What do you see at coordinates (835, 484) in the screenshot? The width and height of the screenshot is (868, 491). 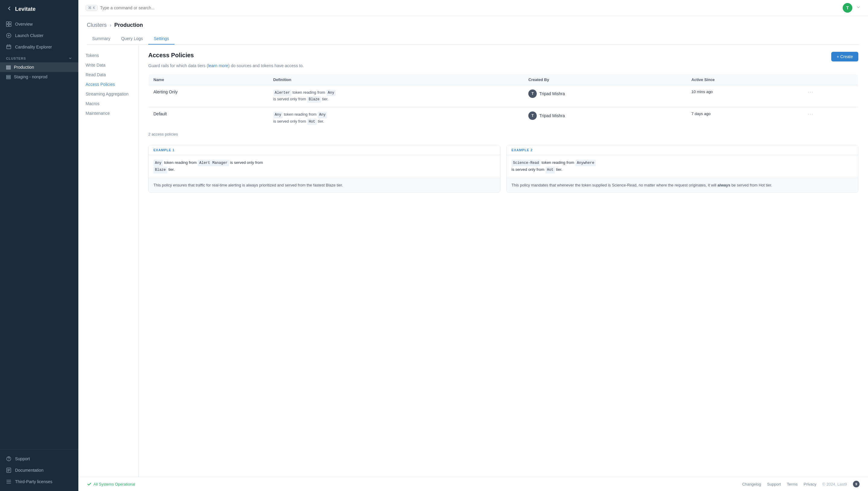 I see `copyright-text: © 2024, Last9` at bounding box center [835, 484].